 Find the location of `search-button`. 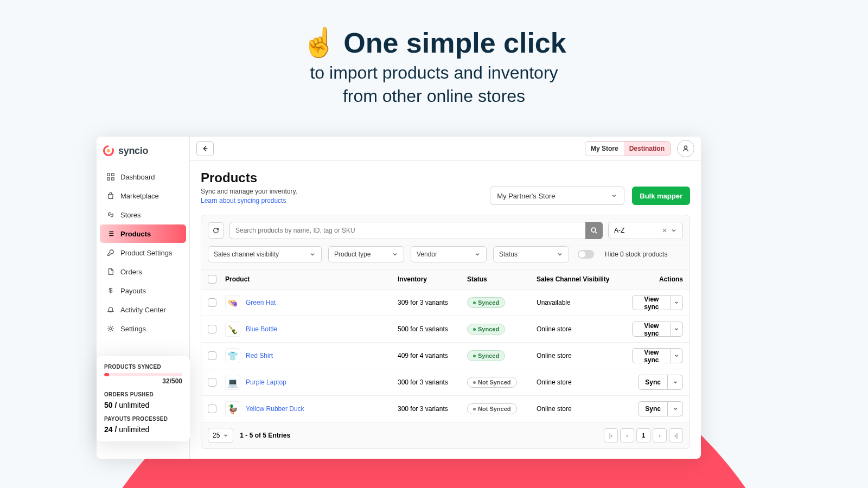

search-button is located at coordinates (594, 230).